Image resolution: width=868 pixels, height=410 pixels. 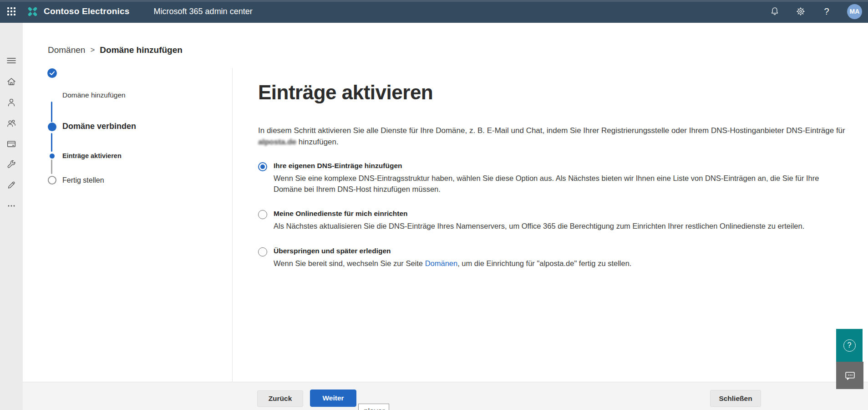 I want to click on brand-name: Contoso Electronics, so click(x=86, y=11).